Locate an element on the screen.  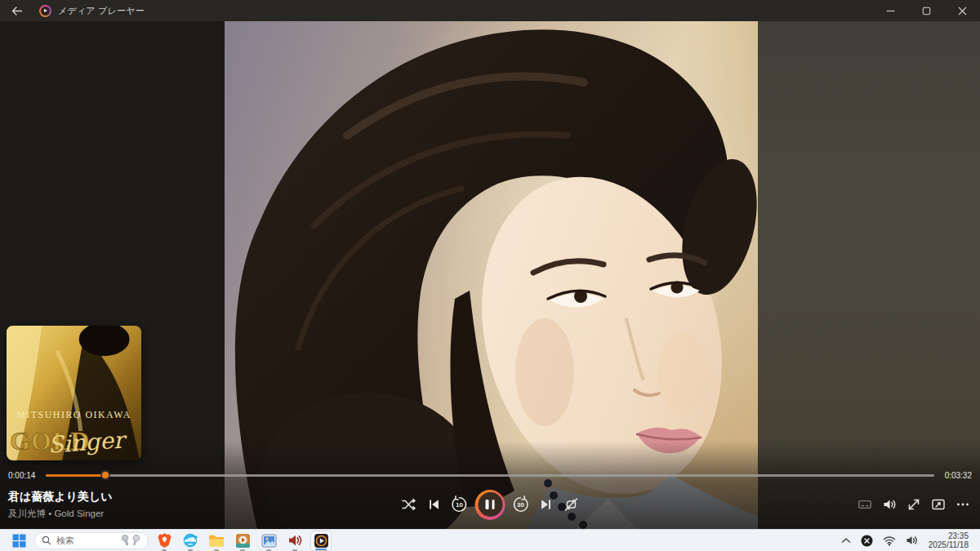
taskbar: 検索 is located at coordinates (490, 540).